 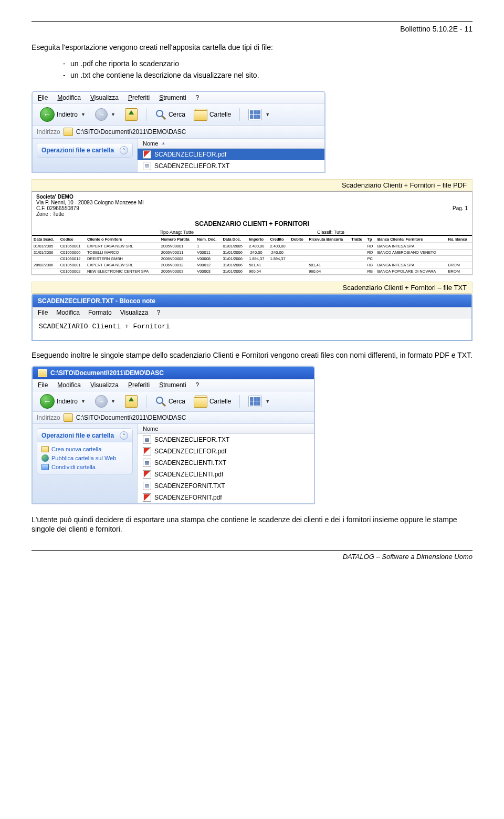 I want to click on mid-paragraph: Eseguendo inoltre le singole stampe dell…, so click(x=252, y=355).